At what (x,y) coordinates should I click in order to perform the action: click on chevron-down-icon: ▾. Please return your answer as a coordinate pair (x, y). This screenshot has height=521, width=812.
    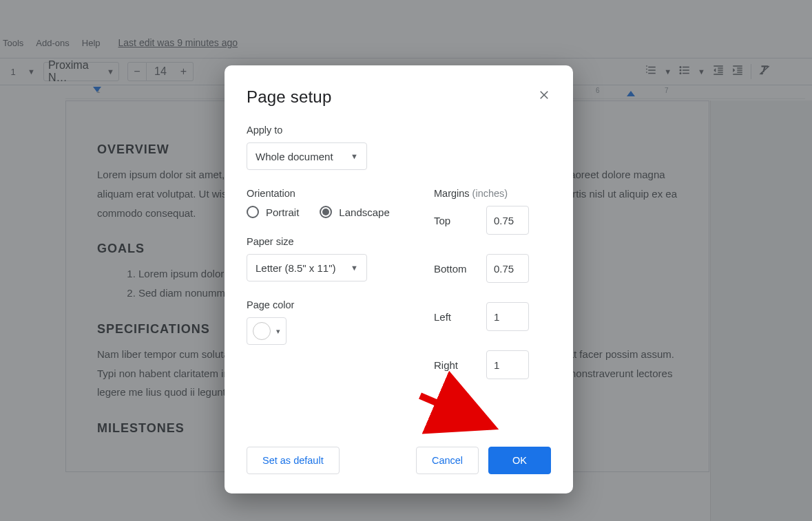
    Looking at the image, I should click on (278, 332).